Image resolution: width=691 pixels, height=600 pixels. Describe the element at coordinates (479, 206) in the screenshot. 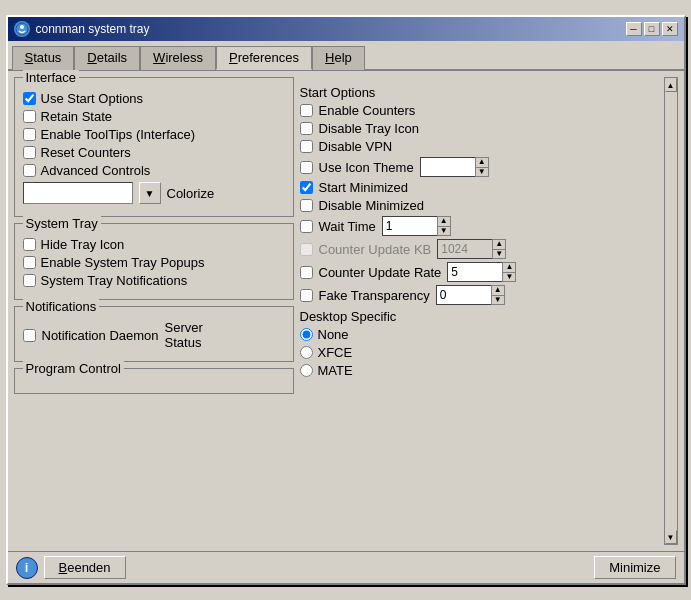

I see `disable-minimized-row: Disable Minimized` at that location.